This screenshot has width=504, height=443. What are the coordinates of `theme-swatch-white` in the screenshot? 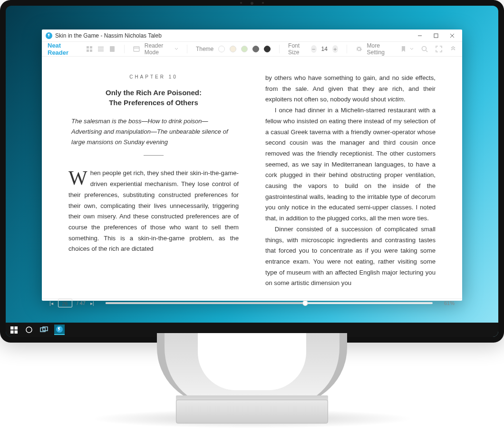 It's located at (222, 49).